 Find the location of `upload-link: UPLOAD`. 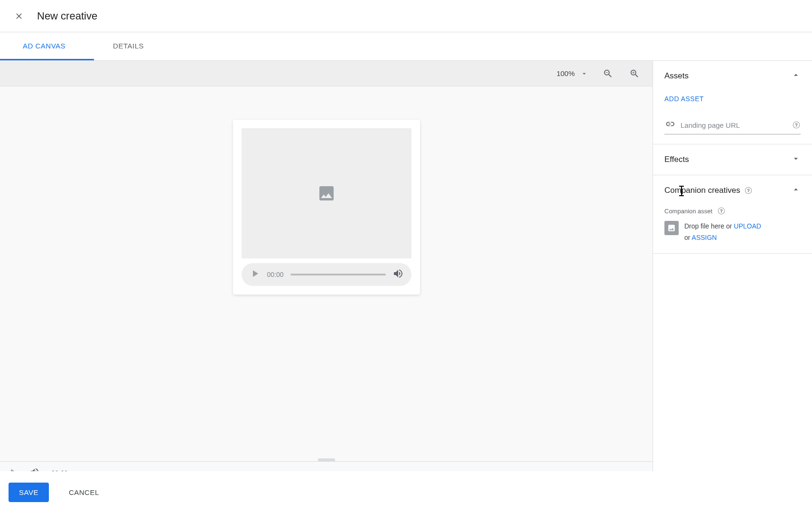

upload-link: UPLOAD is located at coordinates (747, 226).